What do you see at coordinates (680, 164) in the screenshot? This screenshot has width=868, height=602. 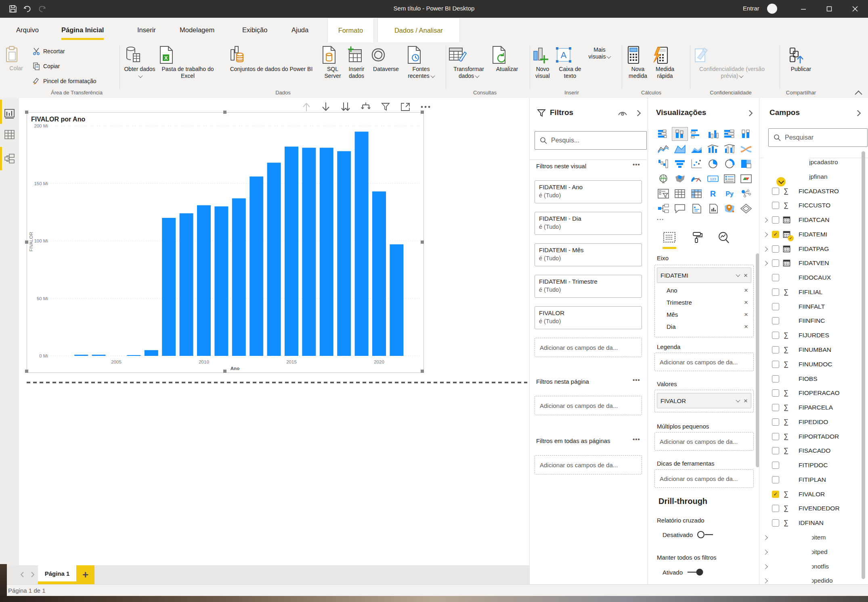 I see `viz-icon-funnel` at bounding box center [680, 164].